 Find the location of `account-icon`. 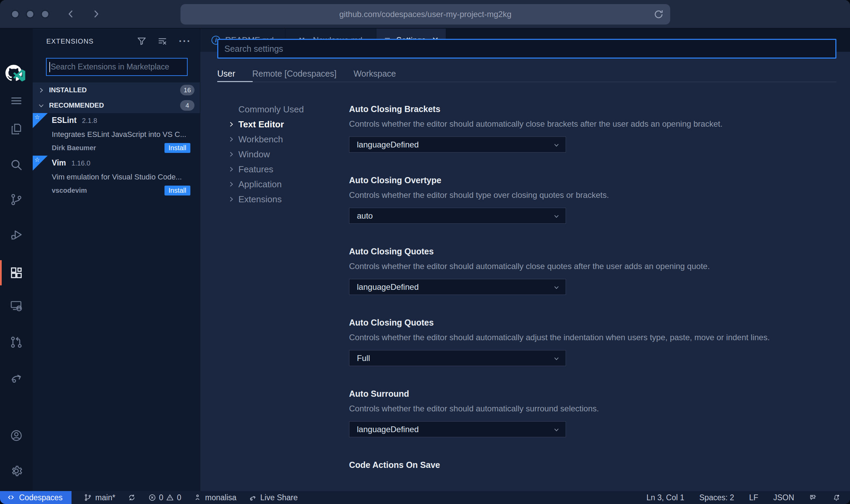

account-icon is located at coordinates (16, 436).